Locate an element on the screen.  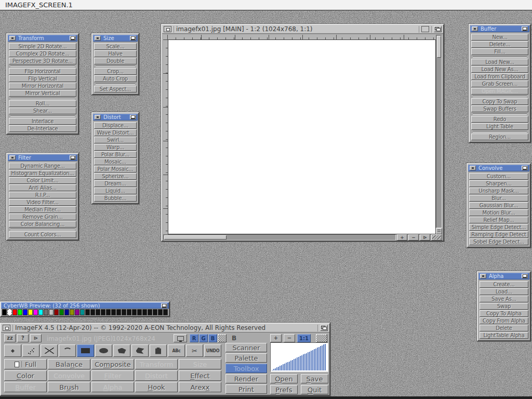
grab-screen-button: Grab Screen... is located at coordinates (500, 84).